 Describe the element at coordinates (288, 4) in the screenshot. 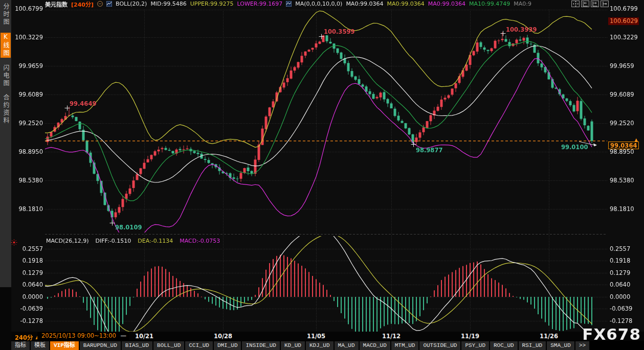

I see `ma-indicator-icon` at that location.